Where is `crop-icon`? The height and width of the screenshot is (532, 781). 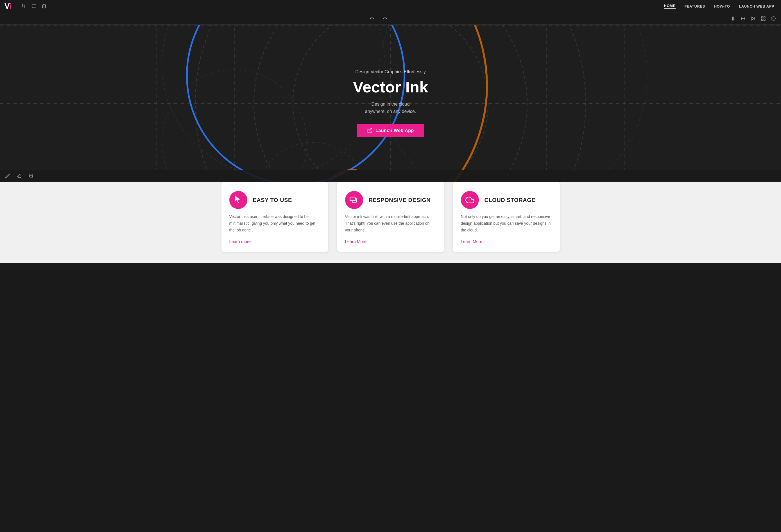 crop-icon is located at coordinates (24, 6).